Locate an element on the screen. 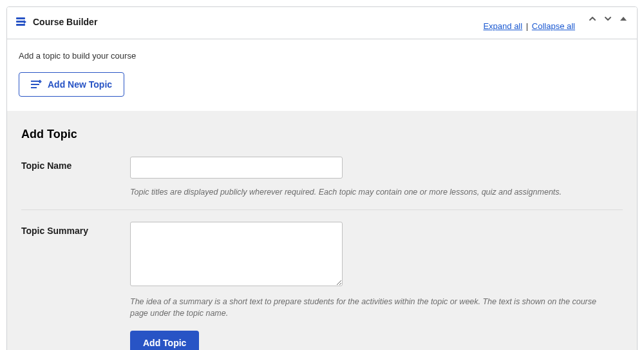 The image size is (644, 350). form-title: Add Topic is located at coordinates (322, 134).